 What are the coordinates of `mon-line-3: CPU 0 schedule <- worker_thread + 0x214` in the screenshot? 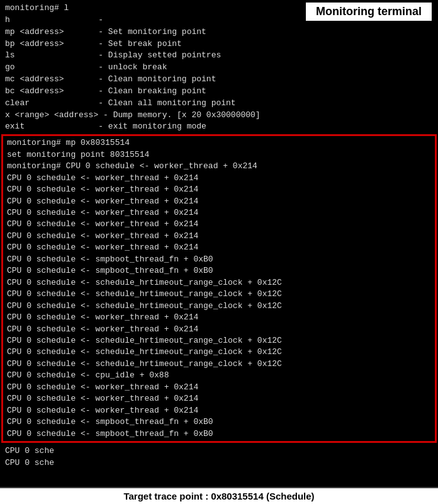 It's located at (219, 178).